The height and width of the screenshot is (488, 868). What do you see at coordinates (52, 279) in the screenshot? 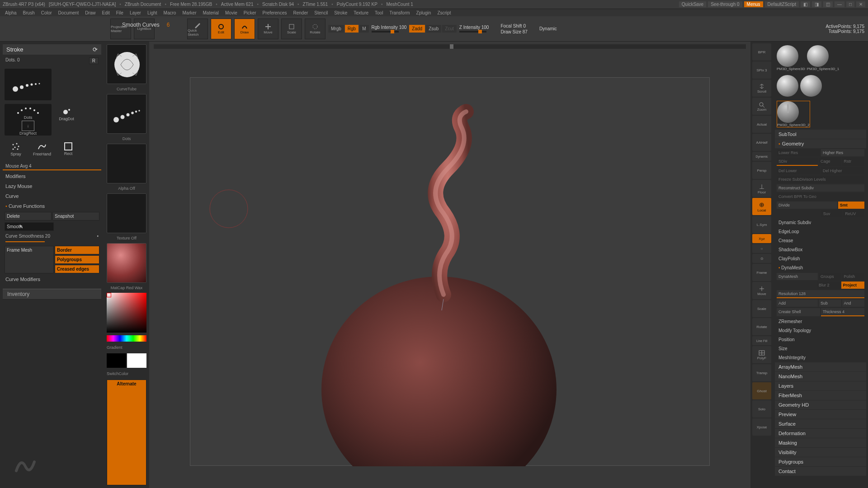
I see `curve-modifiers-section: Curve Modifiers` at bounding box center [52, 279].